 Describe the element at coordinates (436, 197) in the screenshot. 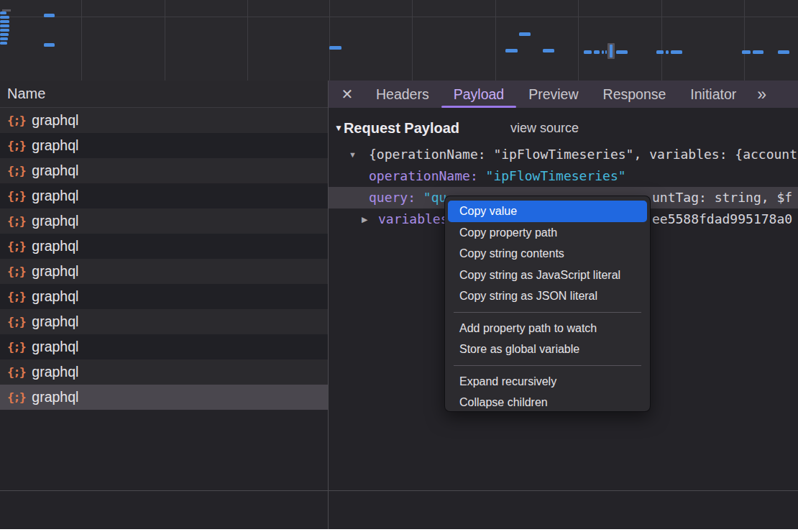

I see `property-value: "qu` at that location.